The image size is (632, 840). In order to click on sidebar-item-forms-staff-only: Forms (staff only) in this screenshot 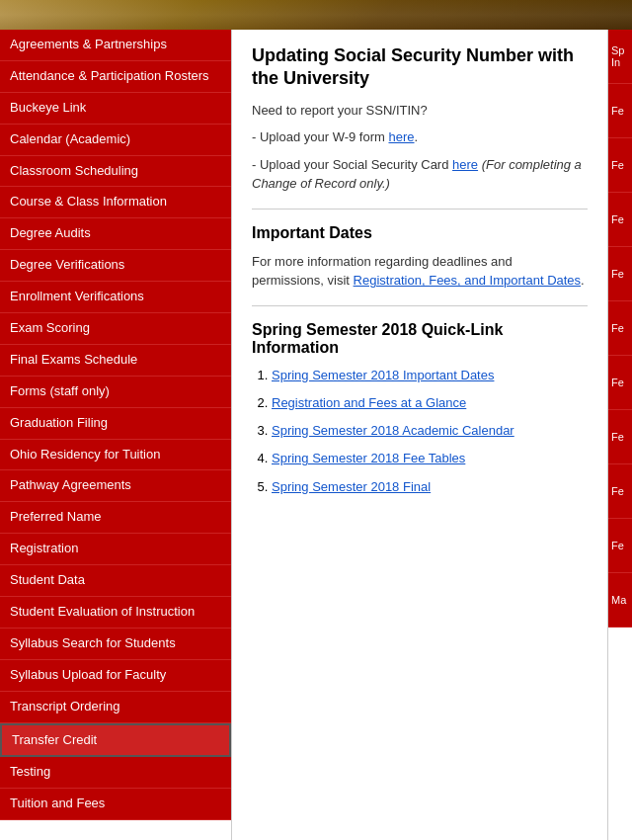, I will do `click(116, 392)`.